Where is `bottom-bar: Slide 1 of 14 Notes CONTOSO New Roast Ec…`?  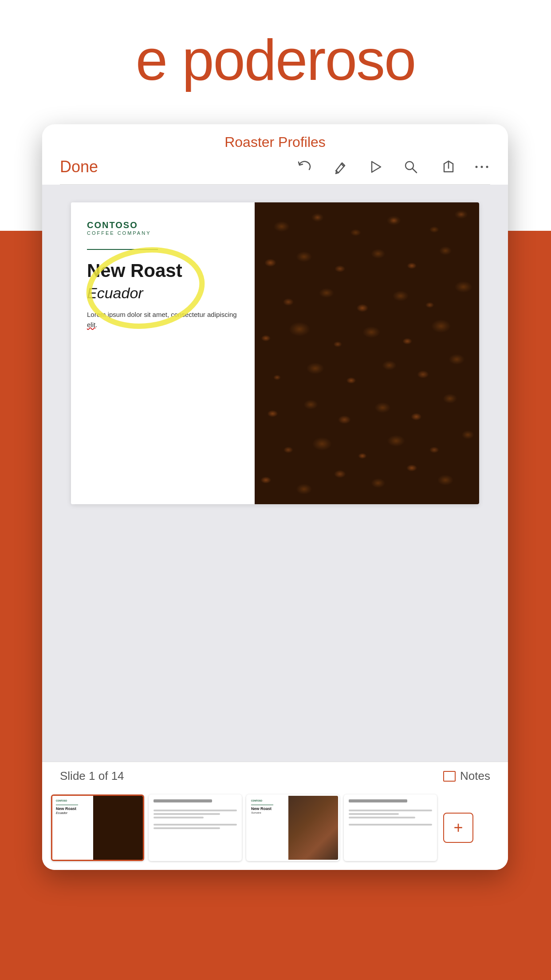
bottom-bar: Slide 1 of 14 Notes CONTOSO New Roast Ec… is located at coordinates (275, 816).